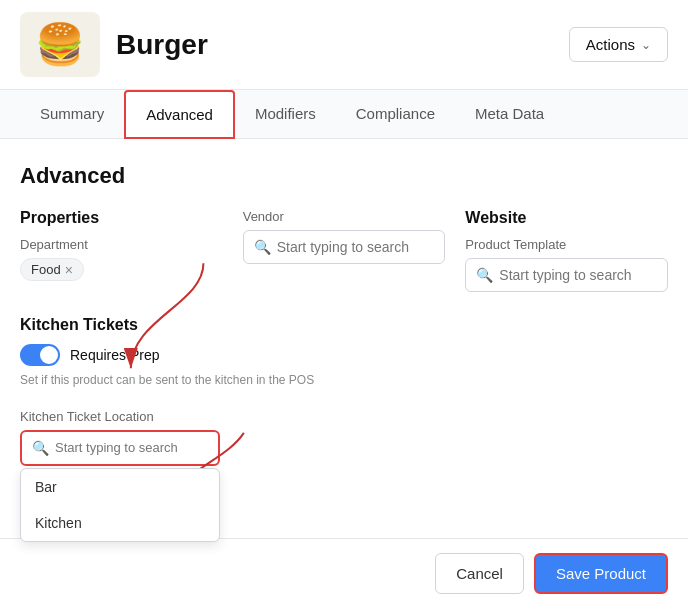 The width and height of the screenshot is (688, 608). Describe the element at coordinates (480, 574) in the screenshot. I see `cancel-button: Cancel` at that location.